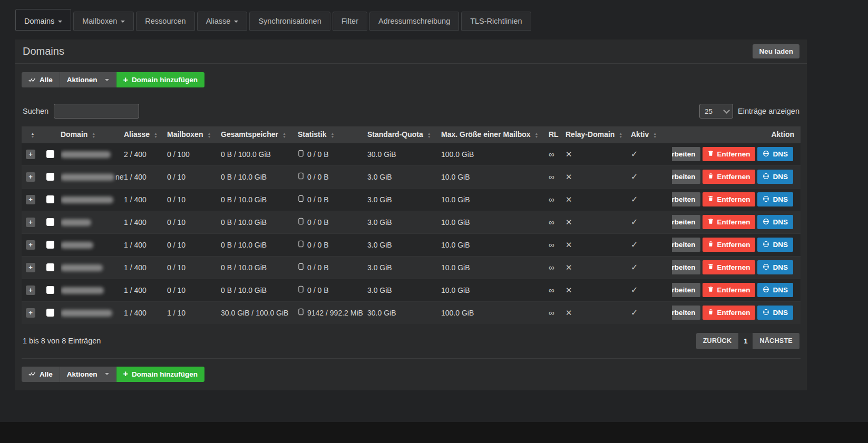 The width and height of the screenshot is (868, 443). I want to click on column-header-aktiv: Aktiv▲▼, so click(651, 135).